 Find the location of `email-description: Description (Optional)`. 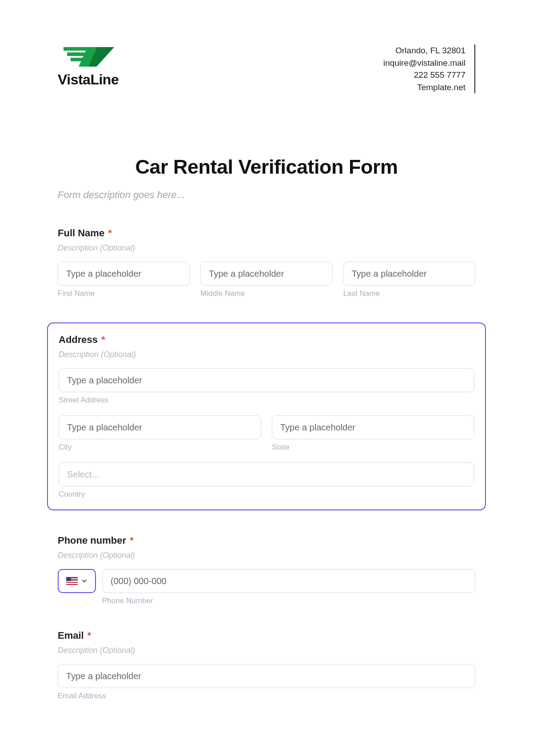

email-description: Description (Optional) is located at coordinates (266, 650).